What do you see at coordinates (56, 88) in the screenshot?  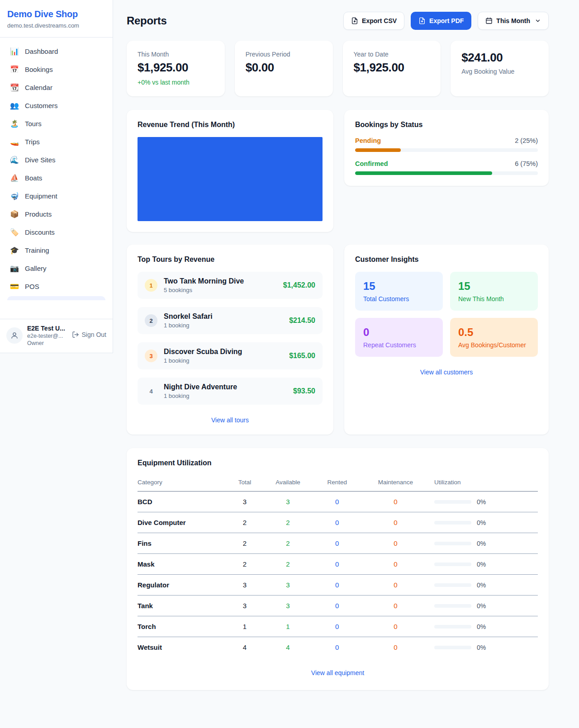 I see `sidebar-item-calendar: 📆 Calendar` at bounding box center [56, 88].